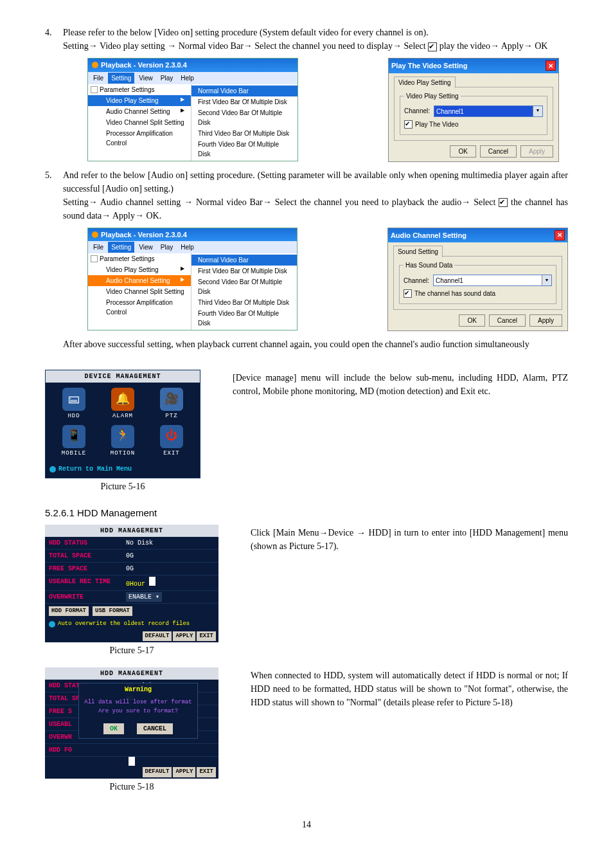 The image size is (613, 868). Describe the element at coordinates (74, 404) in the screenshot. I see `hdd-icon-button: 🖴HDD` at that location.